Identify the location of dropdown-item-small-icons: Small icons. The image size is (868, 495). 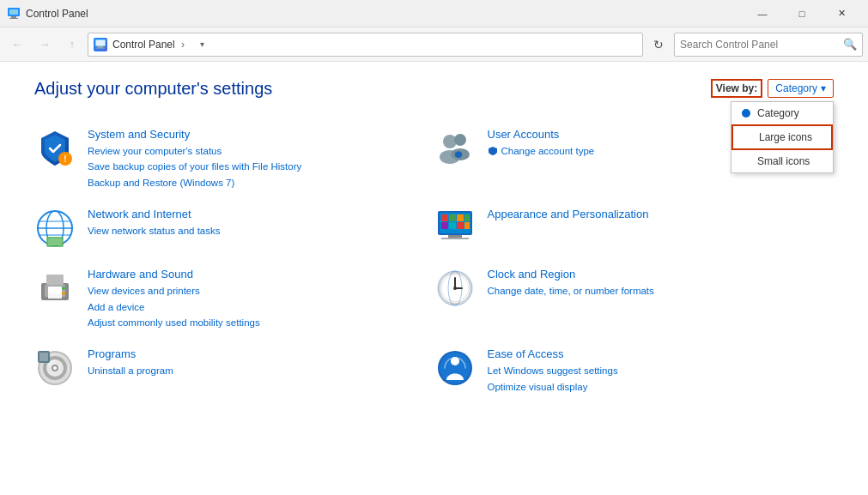
(782, 161).